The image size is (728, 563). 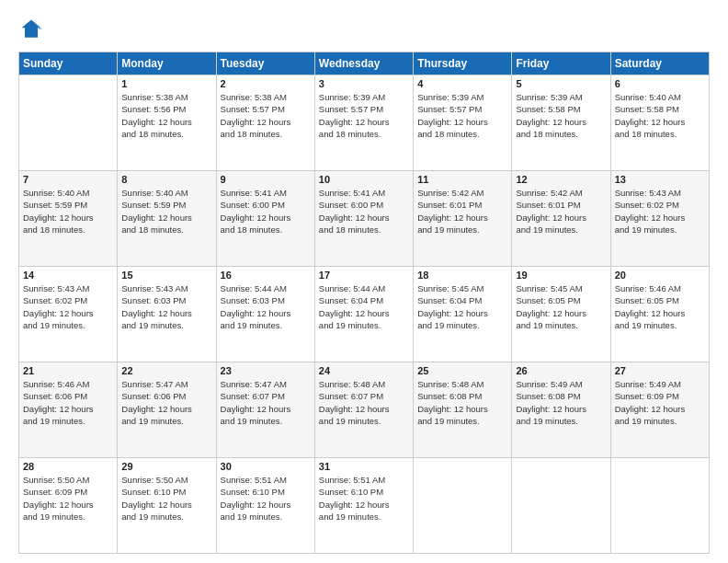 I want to click on calendar-day-cell: 7Sunrise: 5:40 AM Sunset: 5:59 PM Daylig…, so click(x=68, y=219).